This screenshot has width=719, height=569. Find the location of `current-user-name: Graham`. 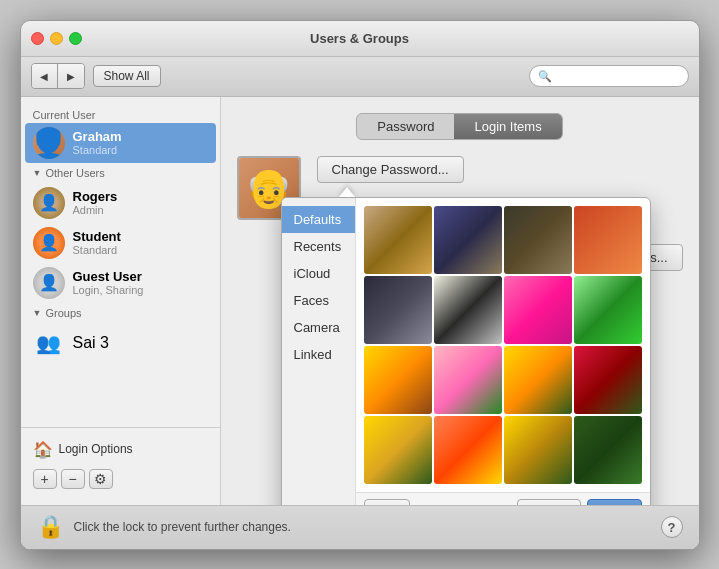

current-user-name: Graham is located at coordinates (98, 136).